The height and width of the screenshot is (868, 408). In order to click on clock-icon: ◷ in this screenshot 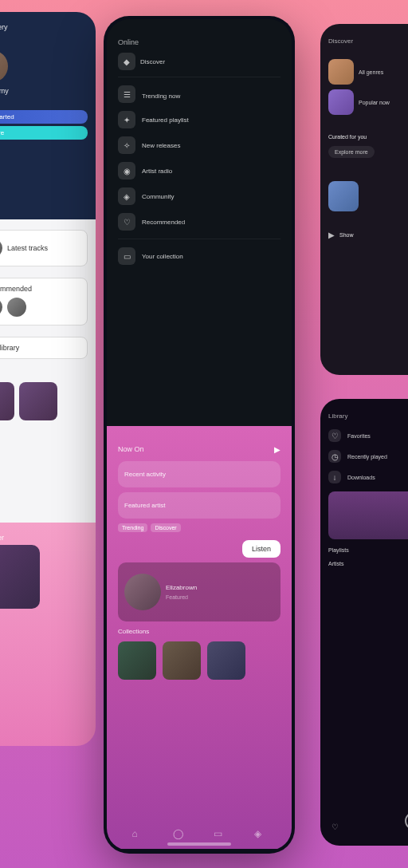, I will do `click(335, 456)`.